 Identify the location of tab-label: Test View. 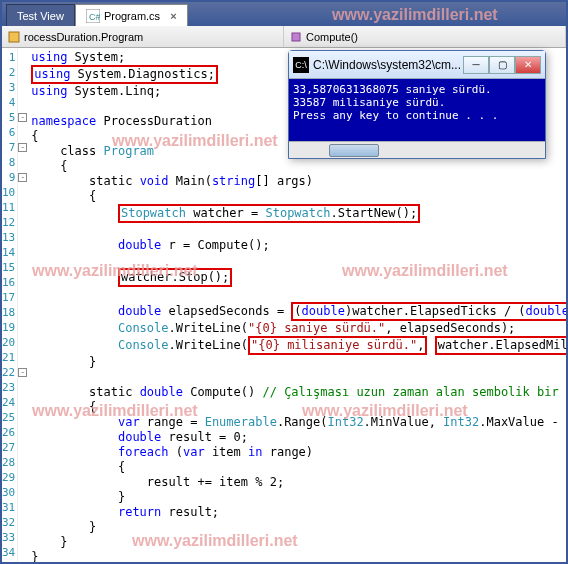
(40, 16).